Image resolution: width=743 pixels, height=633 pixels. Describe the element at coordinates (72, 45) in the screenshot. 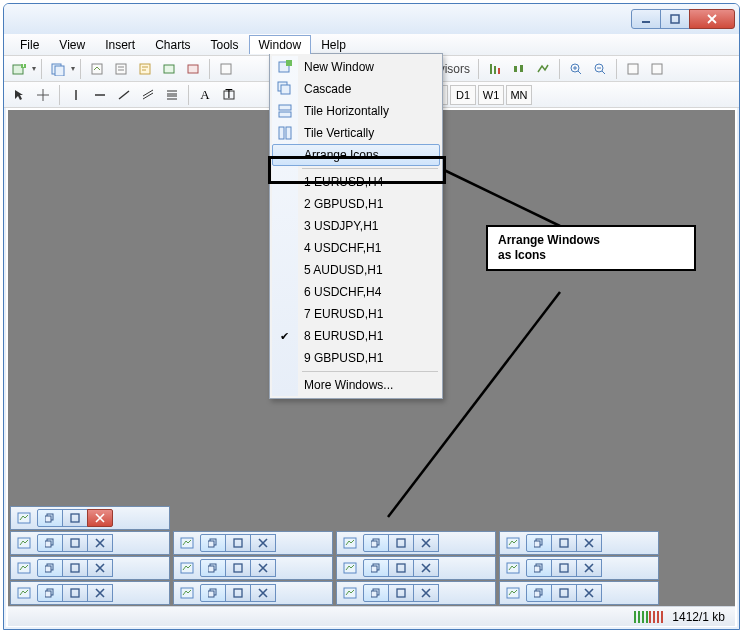

I see `menu-view: View` at that location.